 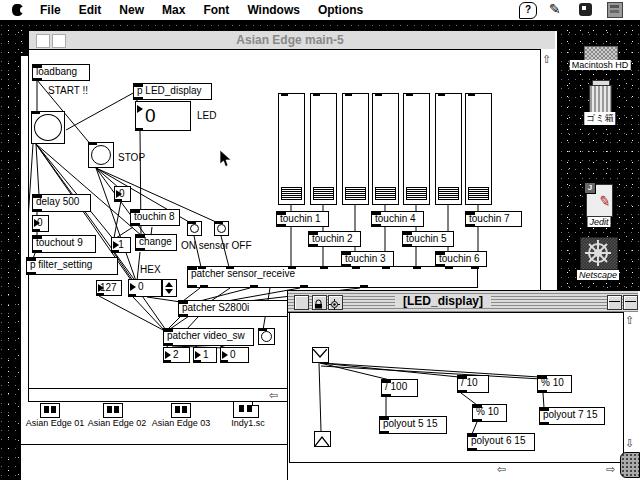 What do you see at coordinates (290, 40) in the screenshot?
I see `main-window-title: Asian Edge main-5` at bounding box center [290, 40].